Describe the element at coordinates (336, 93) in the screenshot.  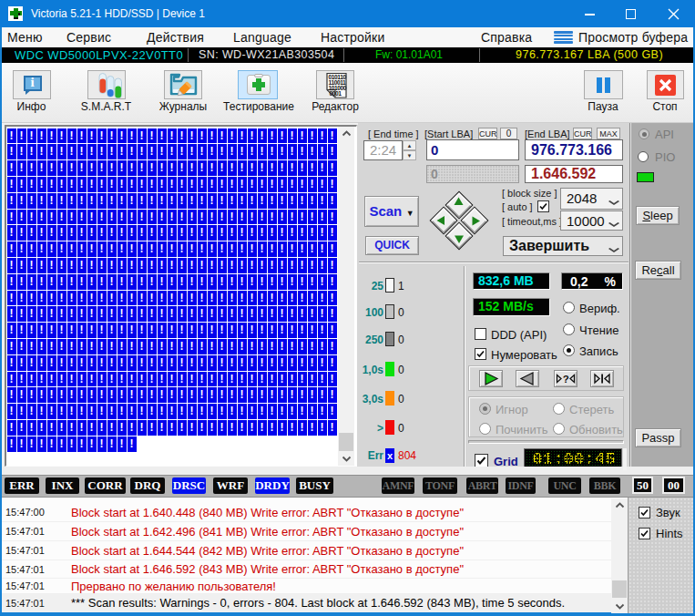
I see `svg-text: 0001` at that location.